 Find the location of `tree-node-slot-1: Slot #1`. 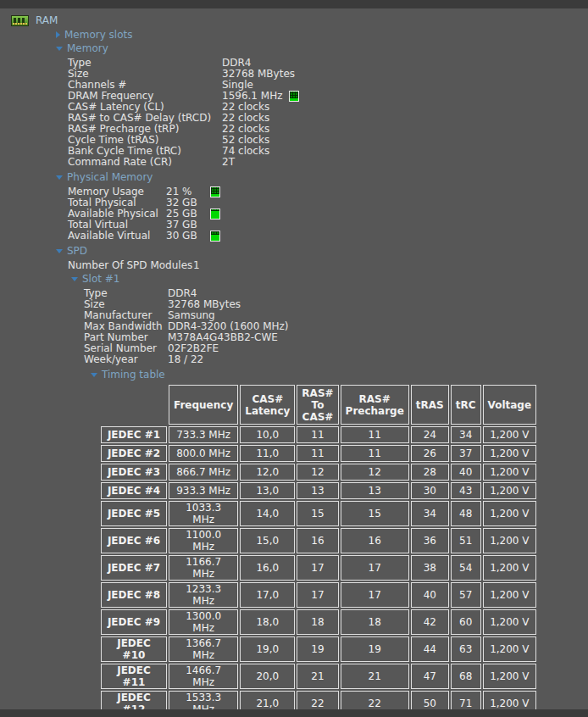

tree-node-slot-1: Slot #1 is located at coordinates (330, 279).